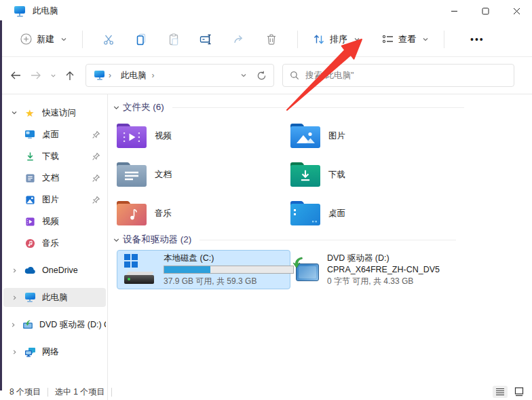 This screenshot has height=400, width=532. I want to click on sidebar-item-videos: 视频, so click(54, 221).